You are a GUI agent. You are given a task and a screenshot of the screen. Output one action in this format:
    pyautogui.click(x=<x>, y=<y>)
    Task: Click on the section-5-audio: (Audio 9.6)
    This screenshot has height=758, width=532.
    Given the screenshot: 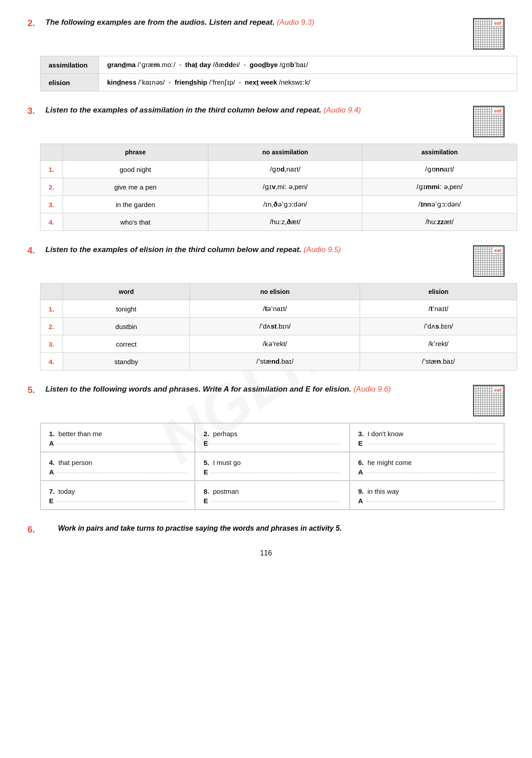 What is the action you would take?
    pyautogui.click(x=372, y=389)
    